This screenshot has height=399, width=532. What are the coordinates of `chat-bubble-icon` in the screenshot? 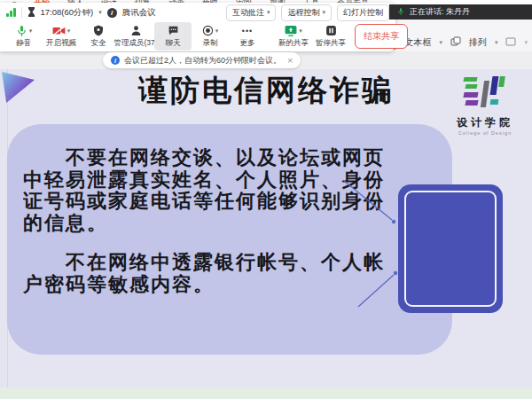 It's located at (174, 30).